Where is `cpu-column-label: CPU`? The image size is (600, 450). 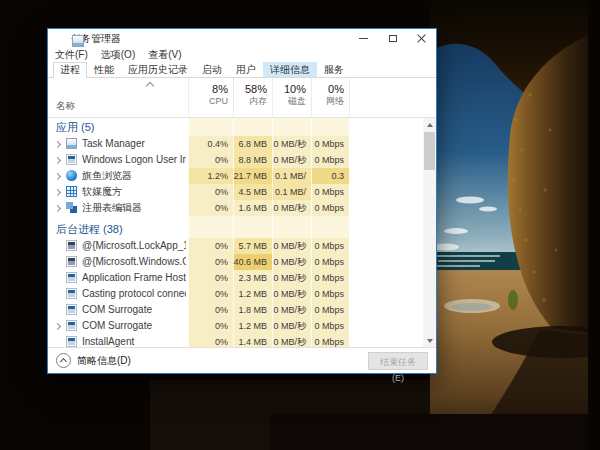
cpu-column-label: CPU is located at coordinates (208, 102).